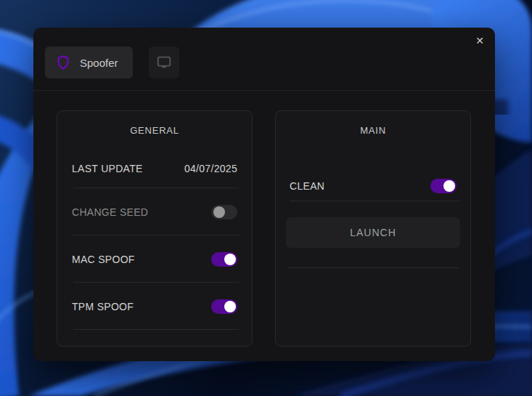  What do you see at coordinates (373, 233) in the screenshot?
I see `launch-button: LAUNCH` at bounding box center [373, 233].